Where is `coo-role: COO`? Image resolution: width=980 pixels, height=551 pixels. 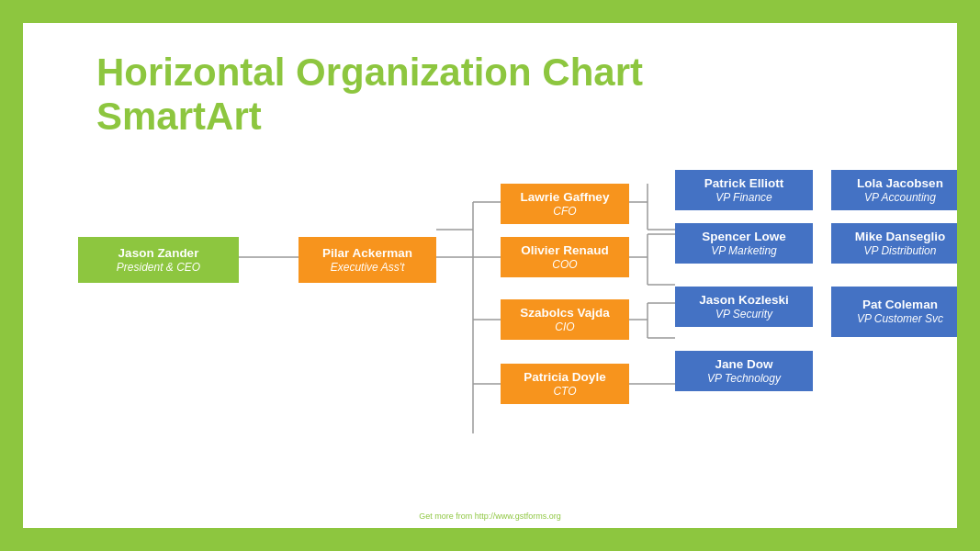 coo-role: COO is located at coordinates (564, 264).